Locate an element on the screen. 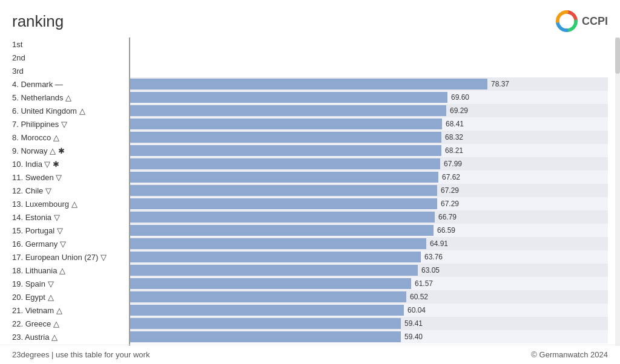 The height and width of the screenshot is (364, 620). page-title: ranking is located at coordinates (38, 22).